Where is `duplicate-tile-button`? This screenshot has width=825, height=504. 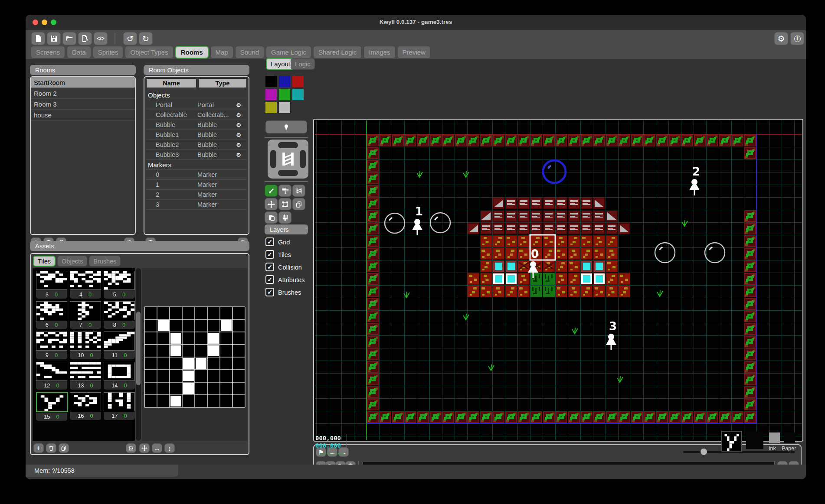 duplicate-tile-button is located at coordinates (64, 448).